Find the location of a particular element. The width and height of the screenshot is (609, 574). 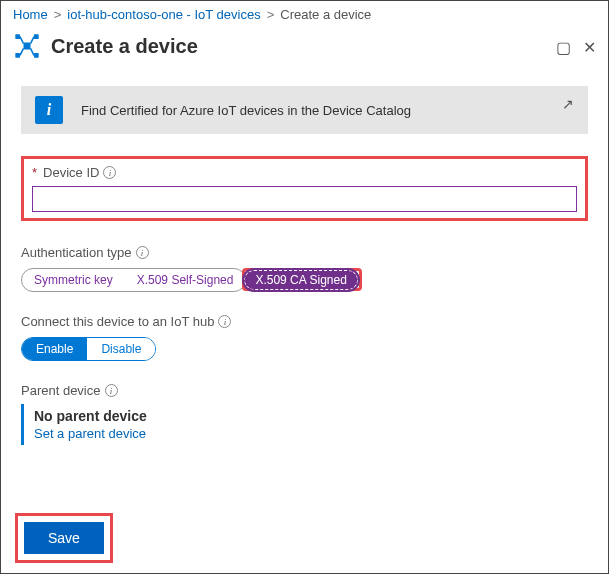

connect-hub-label: Connect this device to an IoT hub i is located at coordinates (304, 322).